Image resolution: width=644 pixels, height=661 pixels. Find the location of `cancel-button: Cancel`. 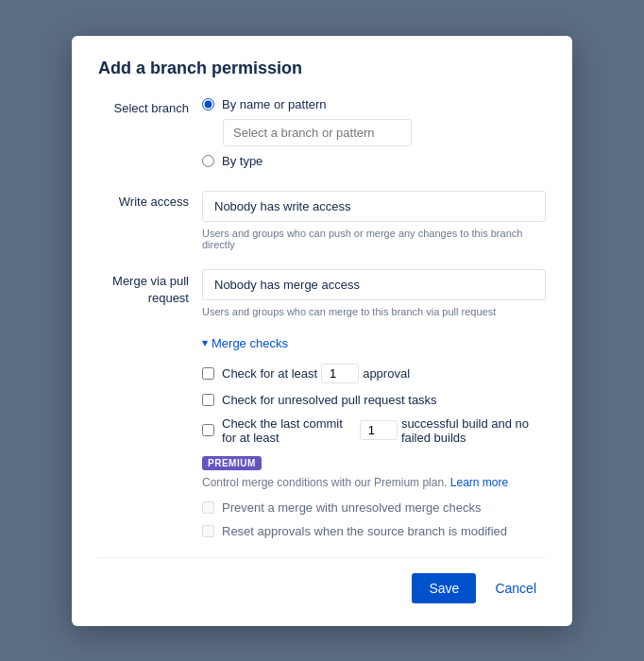

cancel-button: Cancel is located at coordinates (516, 588).